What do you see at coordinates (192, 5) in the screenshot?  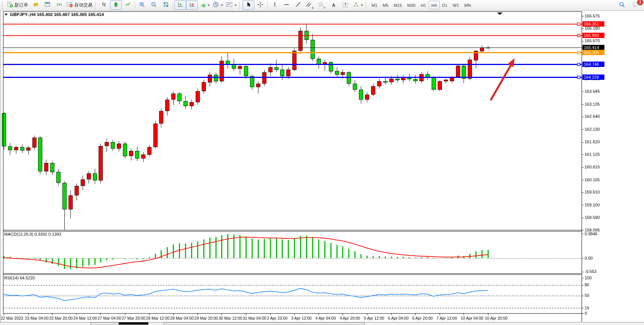 I see `chart-shift-button` at bounding box center [192, 5].